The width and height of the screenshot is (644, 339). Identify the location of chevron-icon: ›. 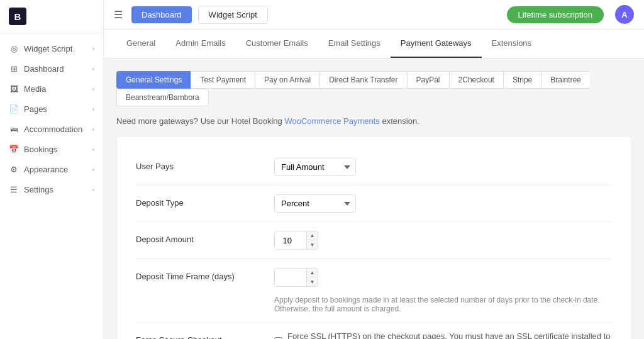
(93, 49).